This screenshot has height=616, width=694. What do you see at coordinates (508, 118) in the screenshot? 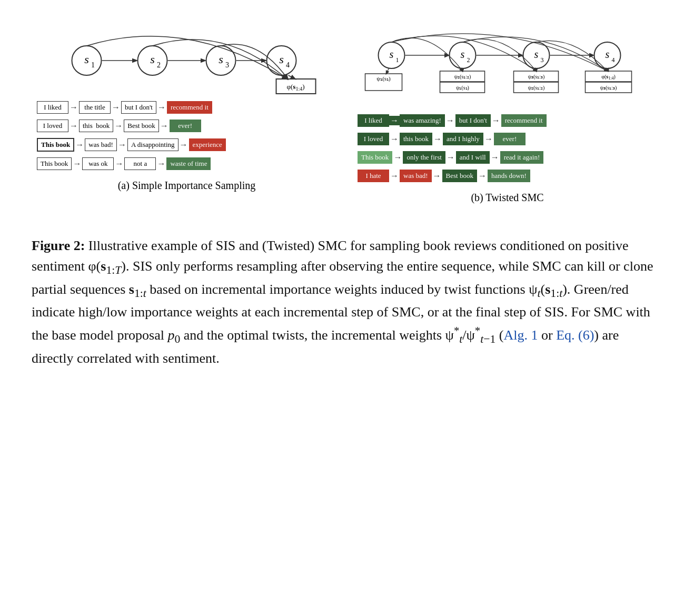
I see `subfigure-b: s 1 s 2 s 3 s 4 ψ₁(s₁) ψ₂(s₁:₂) ψ₁` at bounding box center [508, 118].